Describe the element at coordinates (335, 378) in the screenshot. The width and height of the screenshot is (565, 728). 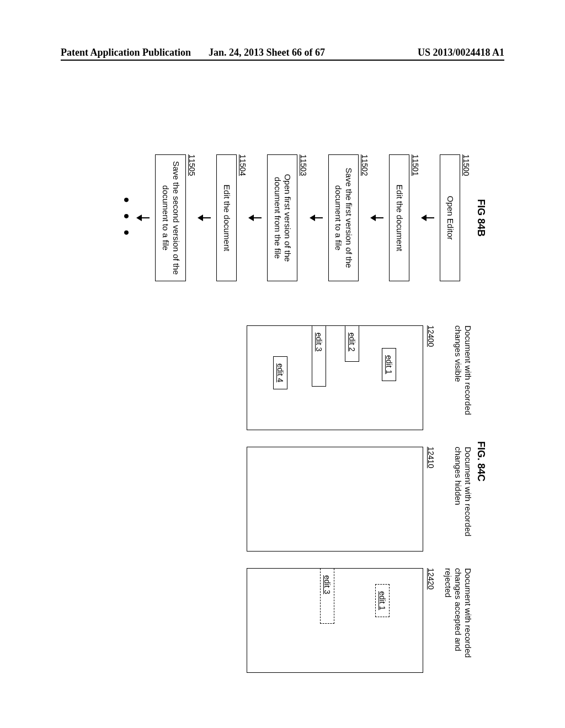
I see `doc-box-visible: edit 1 edit 2 edit 3 edit 4` at that location.